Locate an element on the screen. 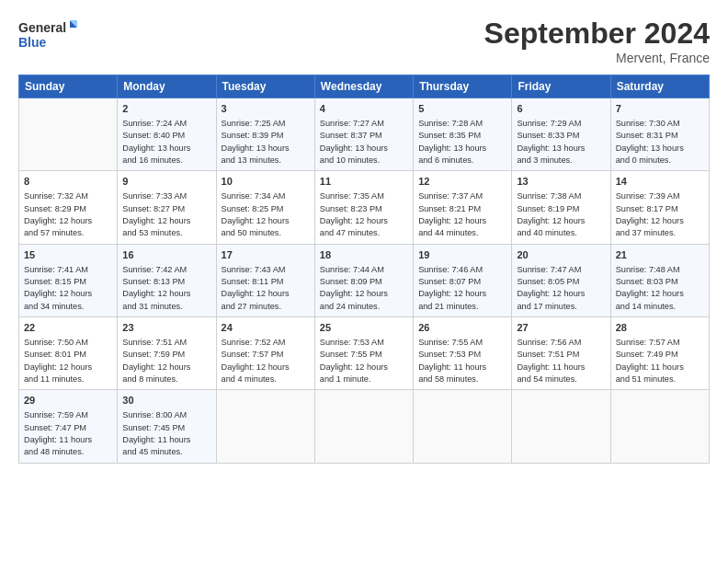 Image resolution: width=728 pixels, height=563 pixels. day-number: 16 is located at coordinates (166, 256).